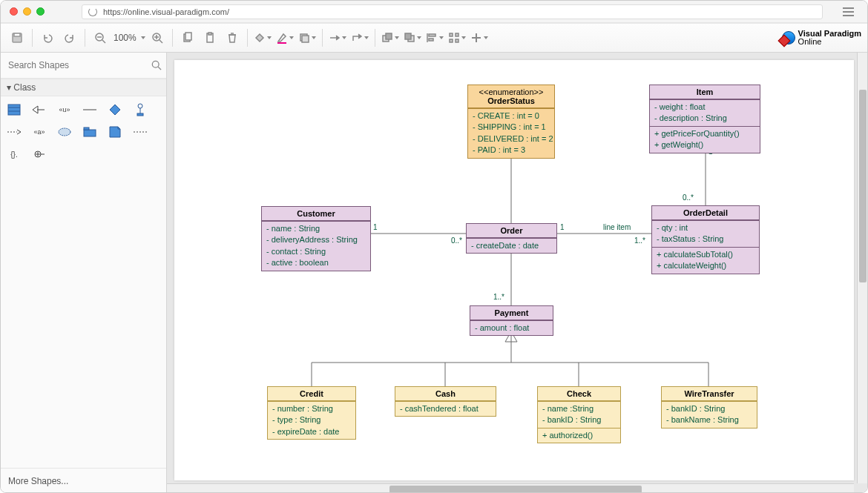  Describe the element at coordinates (316, 239) in the screenshot. I see `class-customer: Customer - name : String - deliveryAddre…` at that location.